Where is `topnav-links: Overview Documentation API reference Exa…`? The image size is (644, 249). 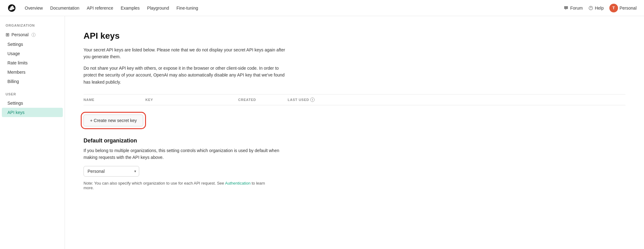
topnav-links: Overview Documentation API reference Exa… is located at coordinates (290, 8).